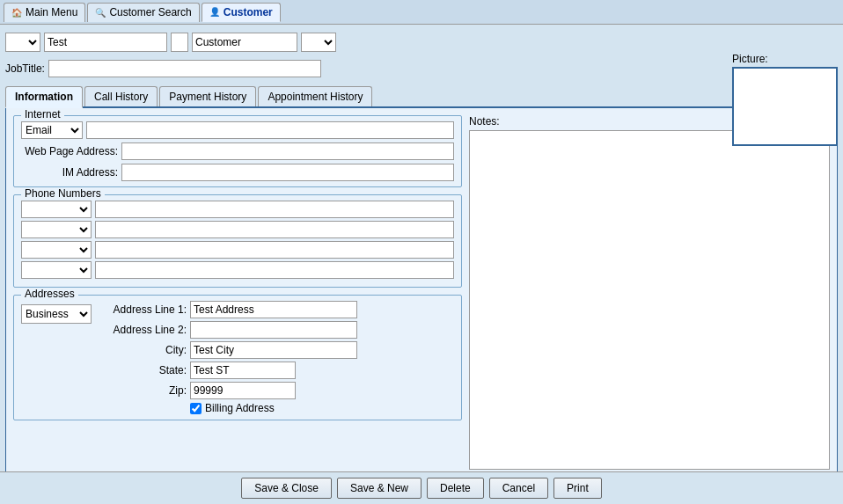 The image size is (843, 504). I want to click on tab-customer: 👤 Customer, so click(241, 12).